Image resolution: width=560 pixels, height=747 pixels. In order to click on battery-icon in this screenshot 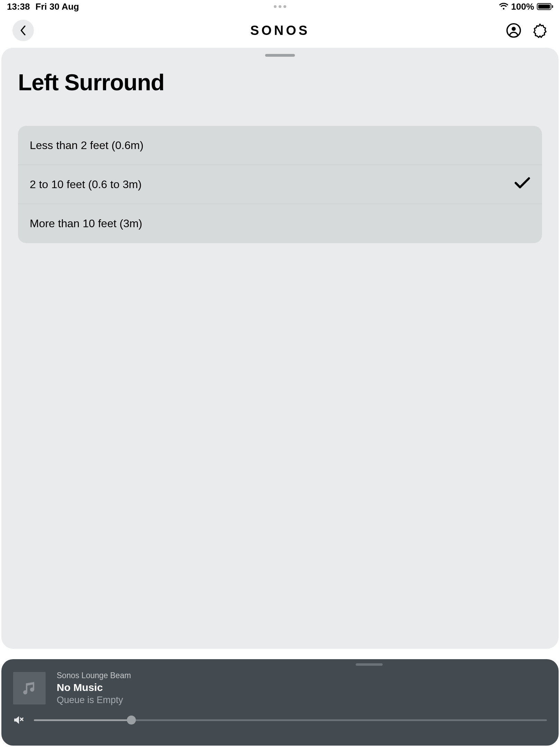, I will do `click(545, 7)`.